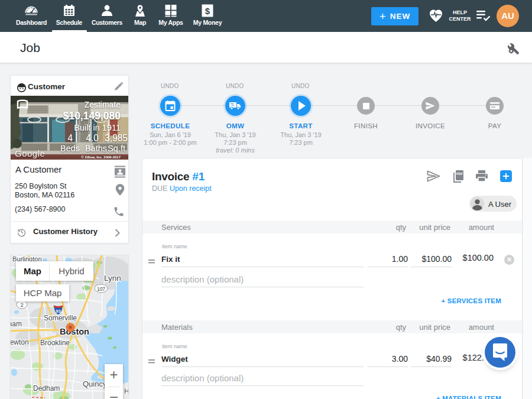 Image resolution: width=532 pixels, height=399 pixels. What do you see at coordinates (95, 384) in the screenshot?
I see `svg-text: Quincy` at bounding box center [95, 384].